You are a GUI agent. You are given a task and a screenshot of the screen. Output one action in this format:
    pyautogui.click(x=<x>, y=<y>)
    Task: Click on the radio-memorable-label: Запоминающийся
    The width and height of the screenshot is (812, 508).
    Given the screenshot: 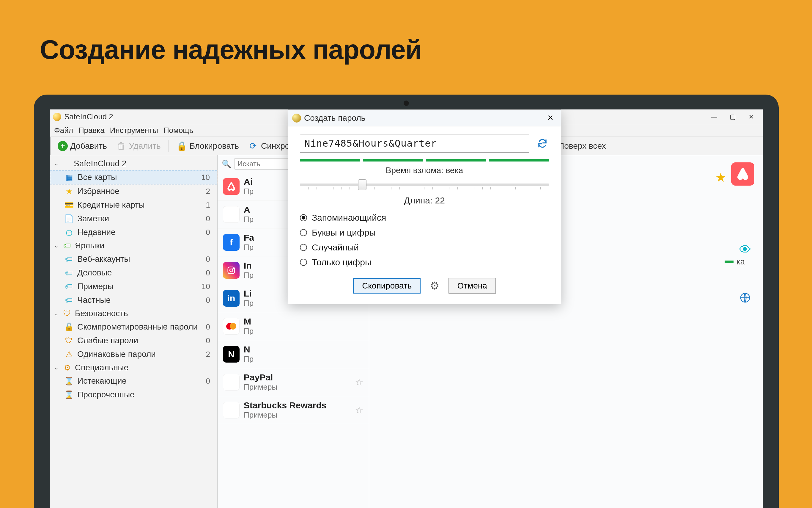 What is the action you would take?
    pyautogui.click(x=349, y=218)
    